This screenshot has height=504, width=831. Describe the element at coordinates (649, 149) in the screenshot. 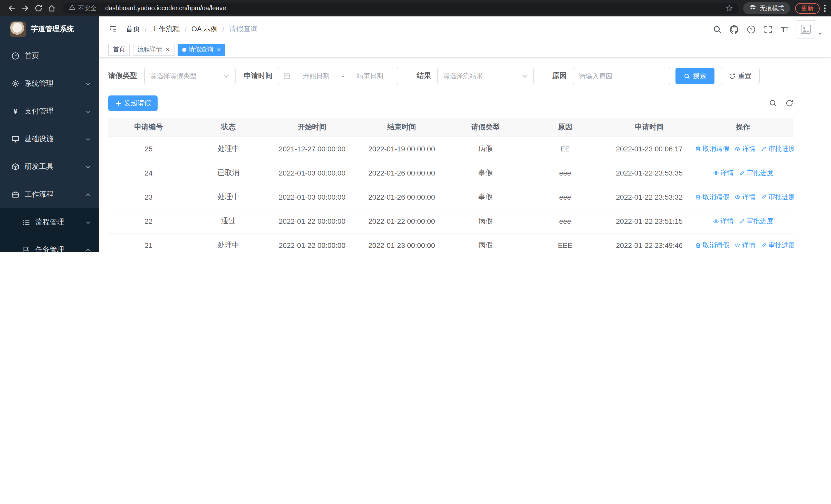

I see `cell-applied: 2022-01-23 00:06:17` at that location.